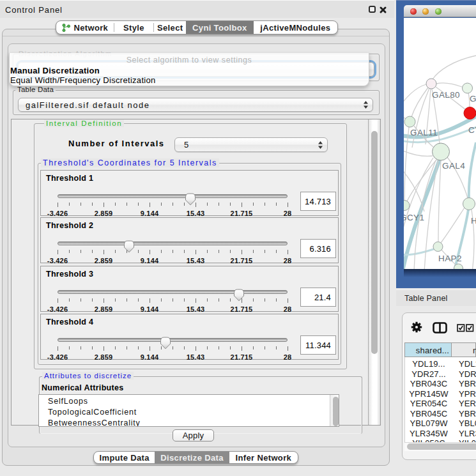 The image size is (476, 476). What do you see at coordinates (414, 217) in the screenshot?
I see `svg-text: GCY1` at bounding box center [414, 217].